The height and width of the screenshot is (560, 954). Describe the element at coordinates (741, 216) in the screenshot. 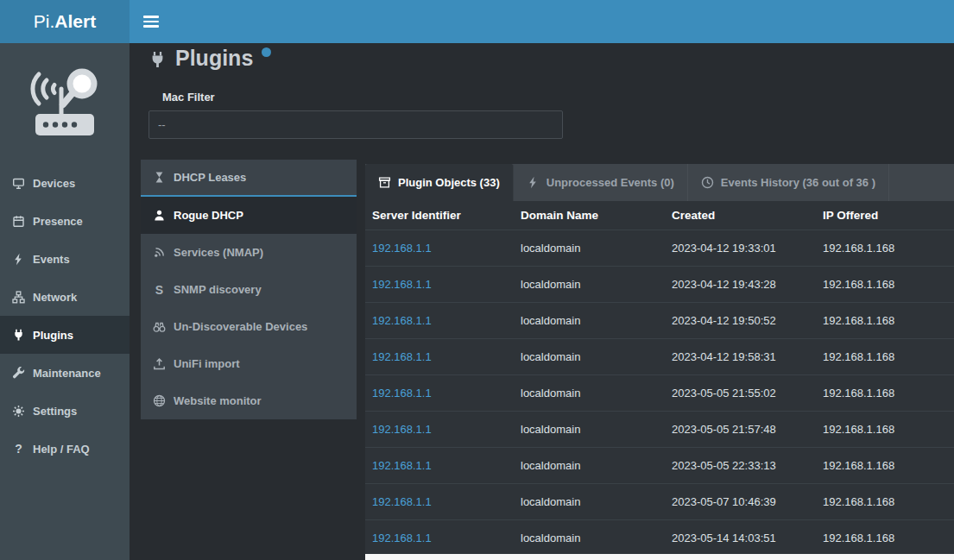

I see `column-header-created: Created` at that location.